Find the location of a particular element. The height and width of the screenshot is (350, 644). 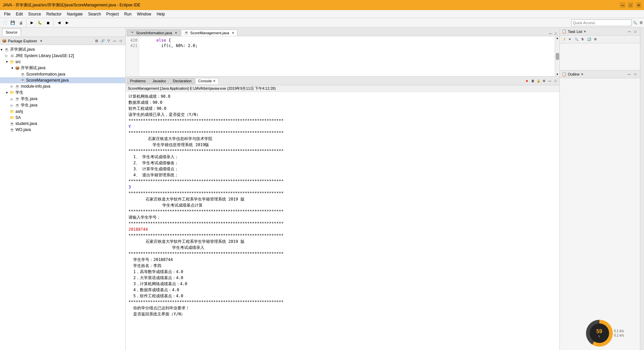

menu-navigate: Navigate is located at coordinates (74, 14).